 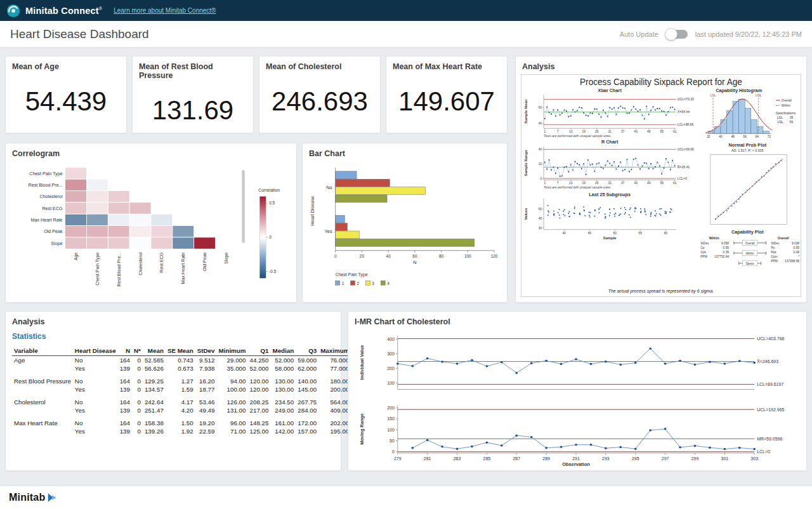 What do you see at coordinates (675, 183) in the screenshot?
I see `svg-text: 61` at bounding box center [675, 183].